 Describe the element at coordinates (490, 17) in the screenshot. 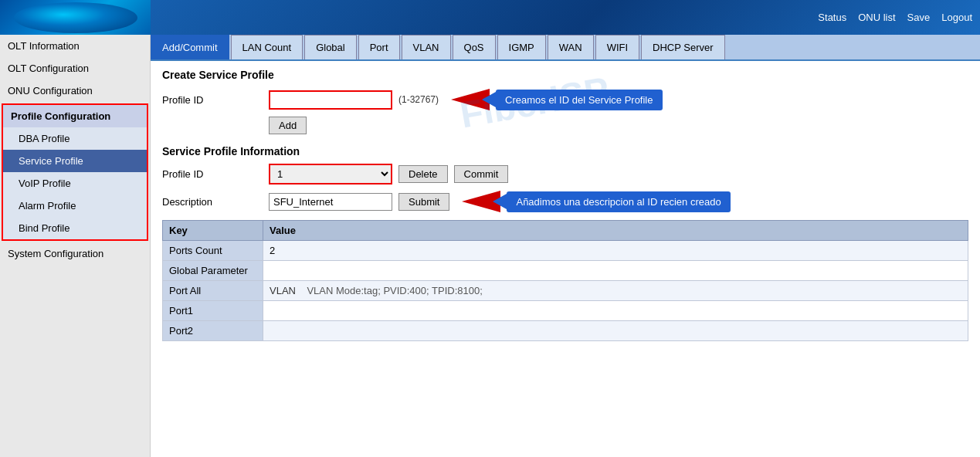

I see `top-bar: Status ONU list Save Logout` at that location.